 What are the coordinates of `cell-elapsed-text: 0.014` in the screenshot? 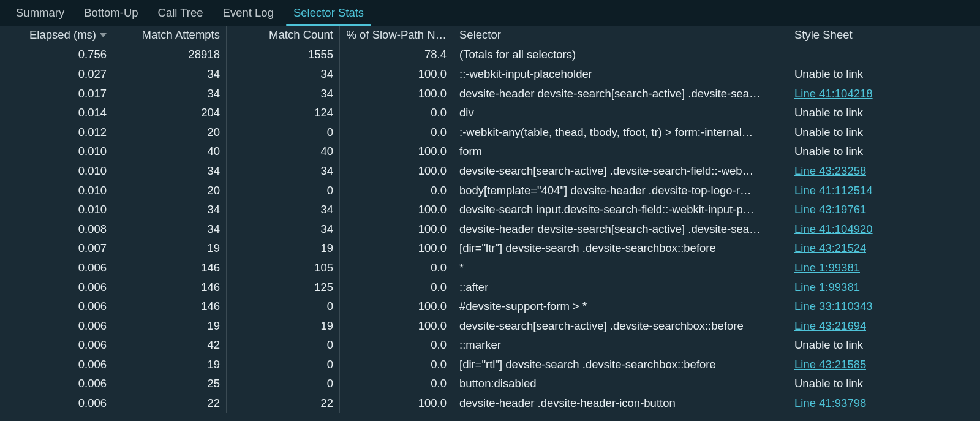 It's located at (92, 113).